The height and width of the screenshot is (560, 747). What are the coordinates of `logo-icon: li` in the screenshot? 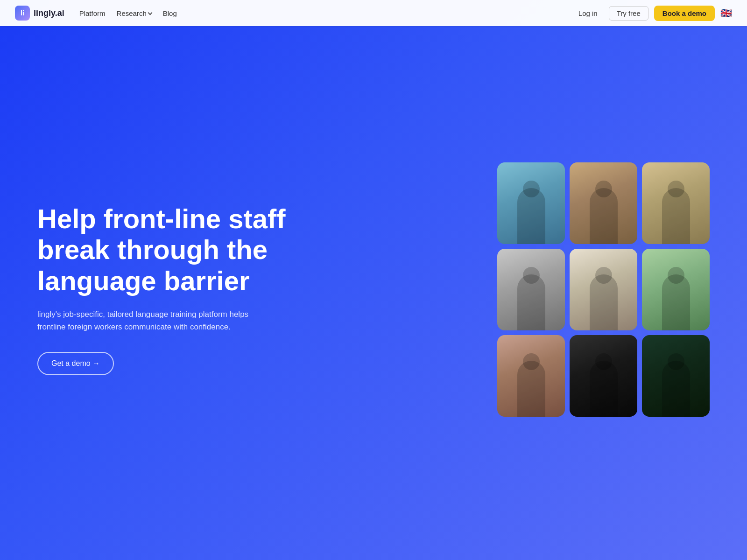 It's located at (22, 13).